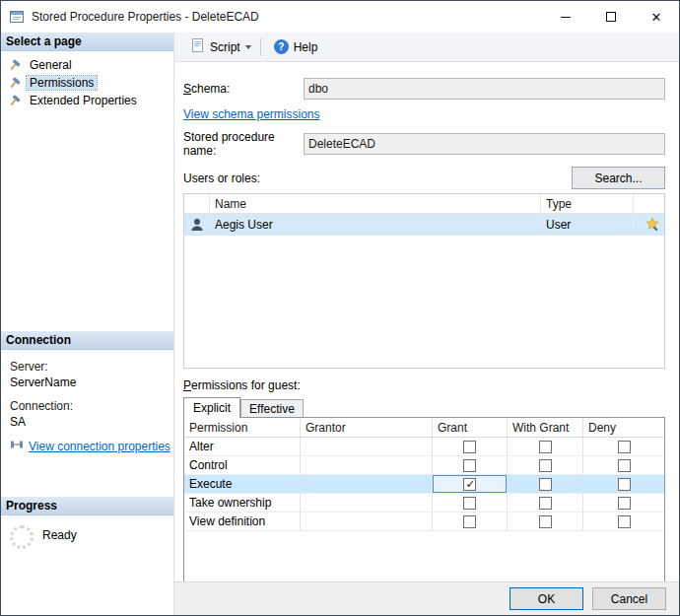  What do you see at coordinates (424, 522) in the screenshot?
I see `permission-row-view-definition: View definition` at bounding box center [424, 522].